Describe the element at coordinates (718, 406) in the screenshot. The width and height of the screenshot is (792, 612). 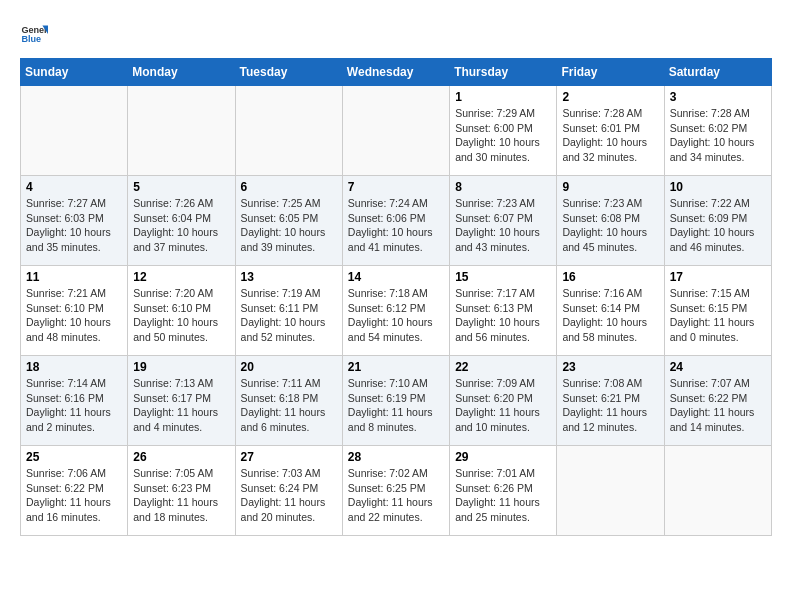
I see `day-detail: Sunrise: 7:07 AM Sunset: 6:22 PM Dayligh…` at that location.